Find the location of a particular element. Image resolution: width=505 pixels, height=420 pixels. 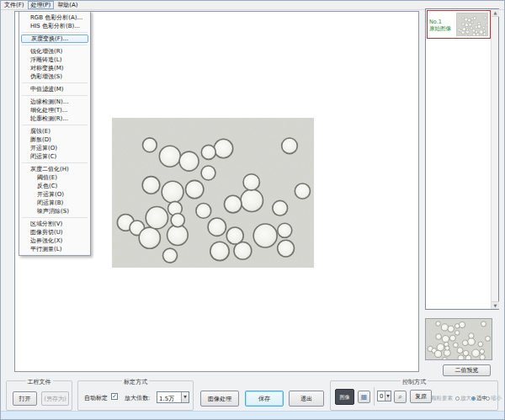

ctrl-option-label: 放大 is located at coordinates (466, 398).